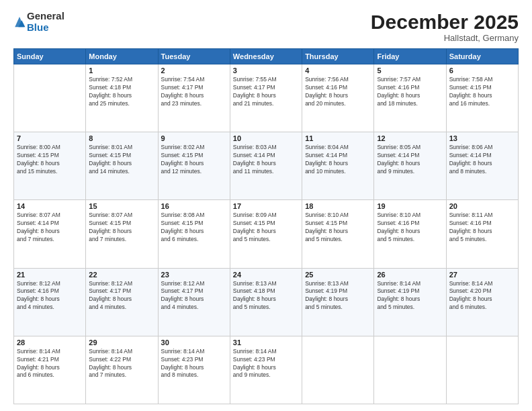 The height and width of the screenshot is (411, 532). What do you see at coordinates (39, 21) in the screenshot?
I see `logo: General Blue` at bounding box center [39, 21].